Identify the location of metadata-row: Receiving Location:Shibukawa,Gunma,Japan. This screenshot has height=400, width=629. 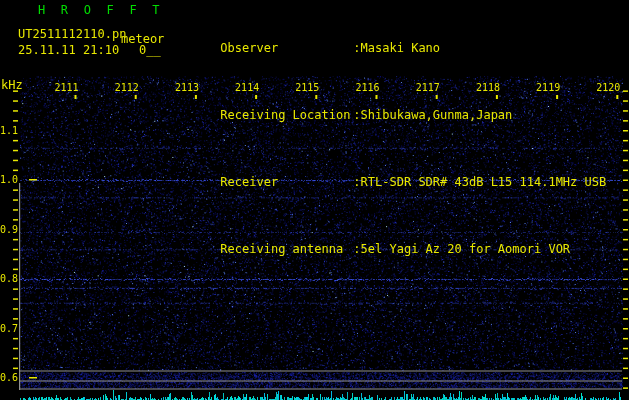
(392, 116).